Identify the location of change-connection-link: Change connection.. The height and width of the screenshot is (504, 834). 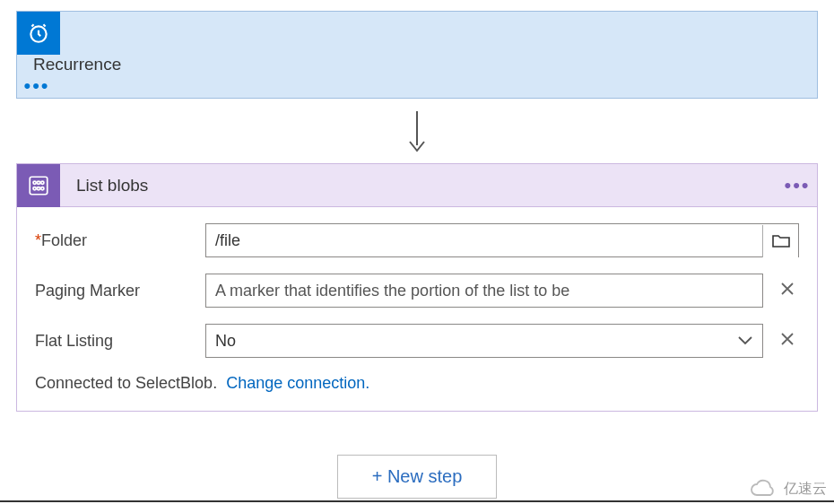
(298, 383).